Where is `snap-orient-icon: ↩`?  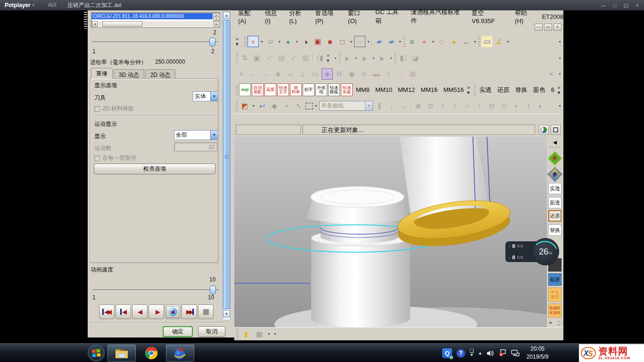
snap-orient-icon: ↩ is located at coordinates (262, 106).